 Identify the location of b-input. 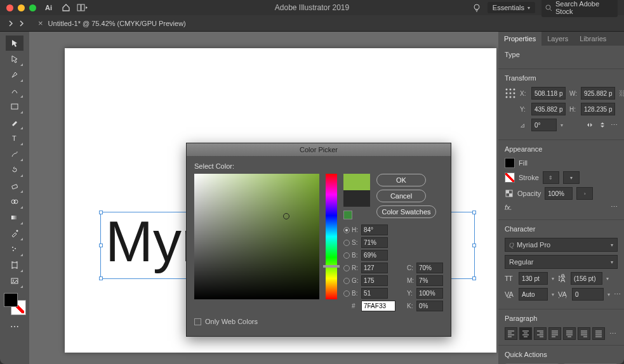
(375, 255).